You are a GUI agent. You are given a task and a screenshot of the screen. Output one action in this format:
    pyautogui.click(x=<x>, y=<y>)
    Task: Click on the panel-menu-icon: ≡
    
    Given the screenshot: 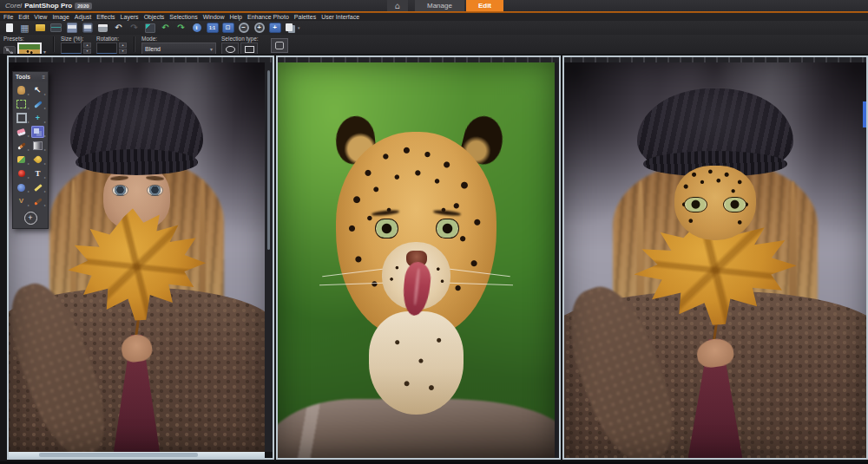 What is the action you would take?
    pyautogui.click(x=43, y=77)
    